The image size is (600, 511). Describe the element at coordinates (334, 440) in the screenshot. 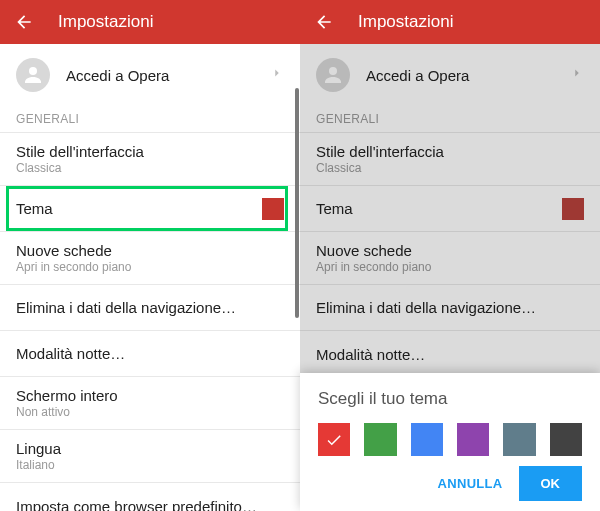

I see `check-icon` at that location.